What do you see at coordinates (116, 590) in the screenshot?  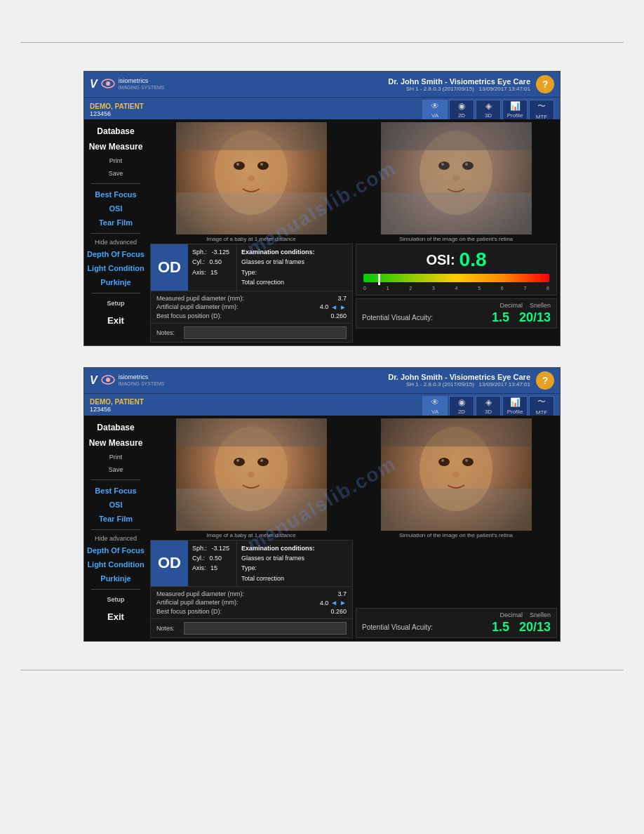 I see `sidebar-divider-2c` at bounding box center [116, 590].